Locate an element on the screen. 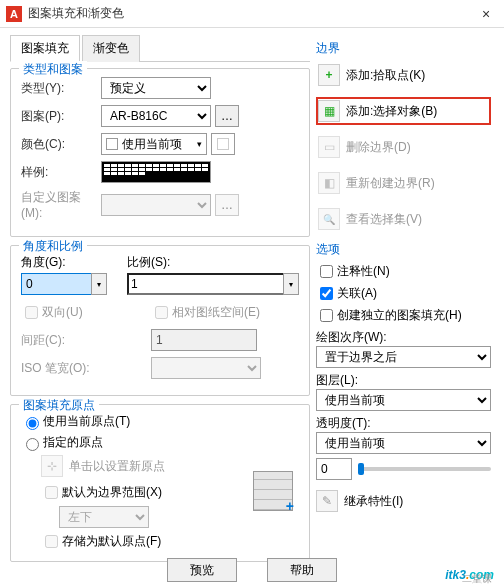 This screenshot has height=588, width=504. close-icon: × is located at coordinates (486, 14).